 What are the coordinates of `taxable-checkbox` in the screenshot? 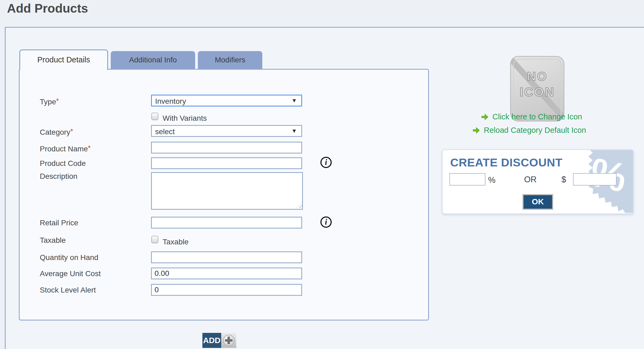 It's located at (155, 240).